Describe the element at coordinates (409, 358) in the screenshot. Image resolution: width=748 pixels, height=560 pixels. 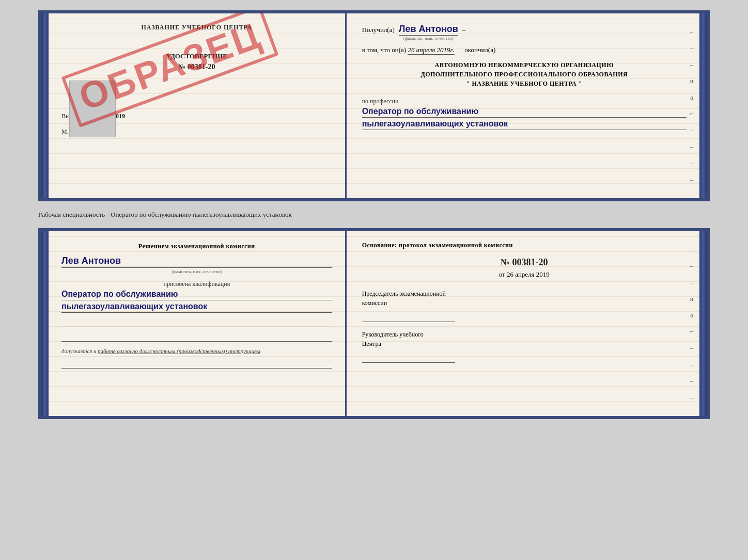
I see `director-signature-line` at that location.